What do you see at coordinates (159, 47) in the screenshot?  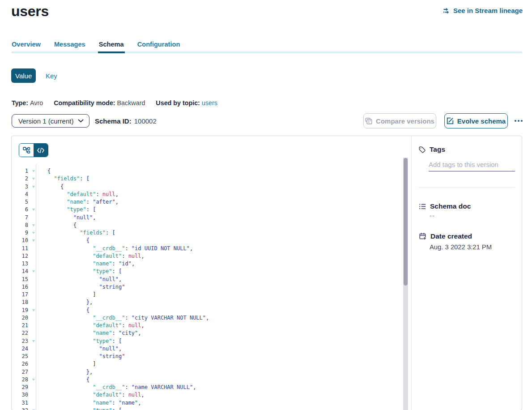 I see `tab-configuration: Configuration` at bounding box center [159, 47].